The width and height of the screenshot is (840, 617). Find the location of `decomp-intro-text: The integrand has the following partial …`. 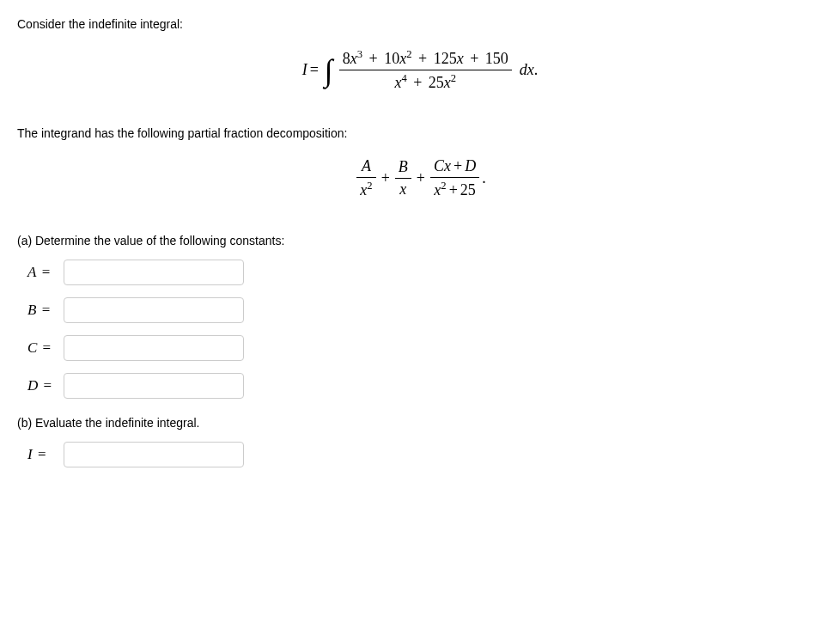

decomp-intro-text: The integrand has the following partial … is located at coordinates (420, 133).